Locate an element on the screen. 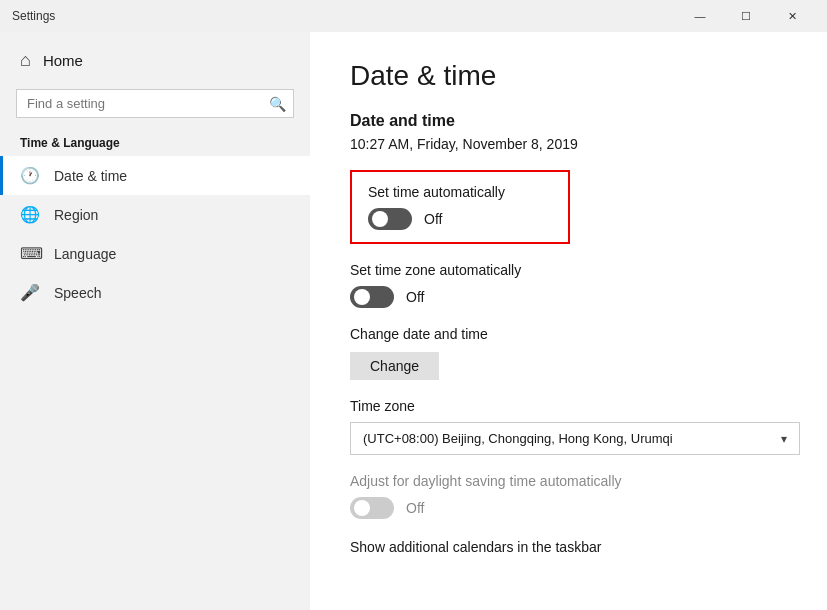 The width and height of the screenshot is (827, 610). clock-icon: 🕐 is located at coordinates (30, 176).